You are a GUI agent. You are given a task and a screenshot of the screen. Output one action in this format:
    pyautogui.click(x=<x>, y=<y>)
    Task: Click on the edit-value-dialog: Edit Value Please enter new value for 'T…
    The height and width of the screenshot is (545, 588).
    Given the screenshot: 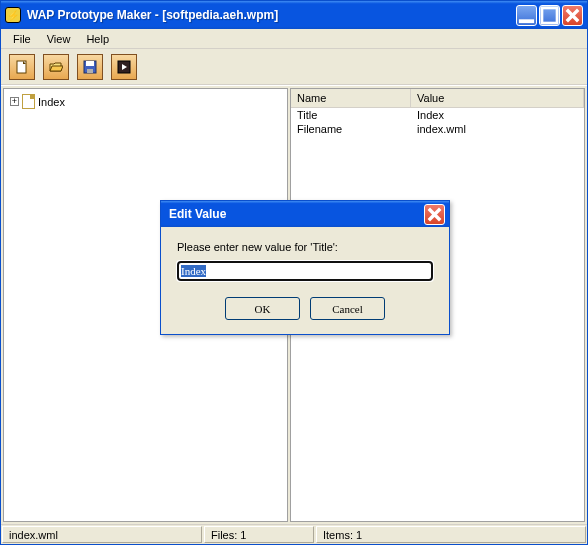 What is the action you would take?
    pyautogui.click(x=305, y=268)
    